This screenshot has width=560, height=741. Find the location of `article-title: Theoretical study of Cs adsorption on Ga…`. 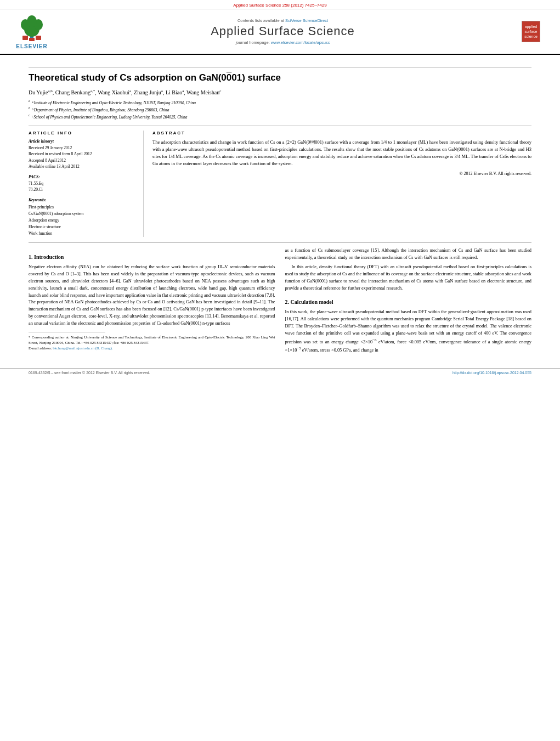

article-title: Theoretical study of Cs adsorption on Ga… is located at coordinates (280, 78).